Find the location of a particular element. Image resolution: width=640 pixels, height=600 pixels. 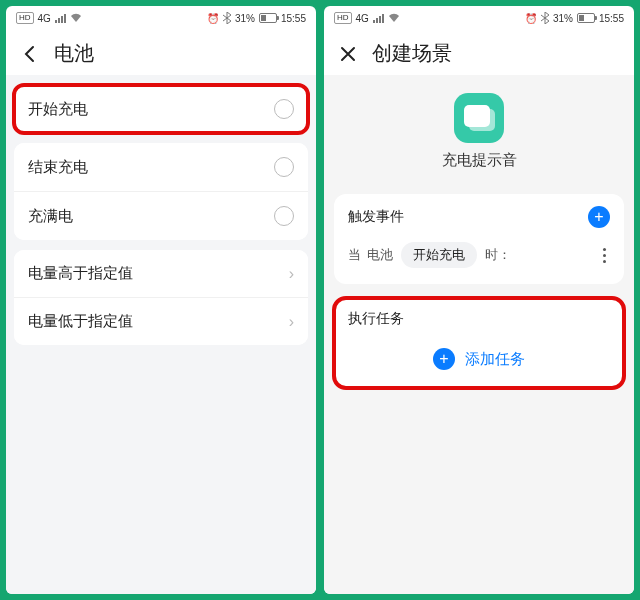

trigger-suffix: 时： is located at coordinates (498, 255).